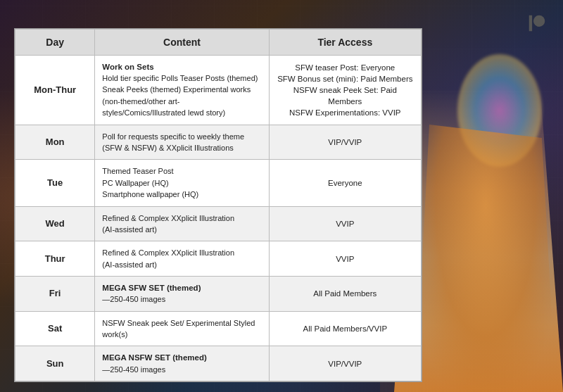 The image size is (563, 392). What do you see at coordinates (55, 329) in the screenshot?
I see `day-cell-6: Sat` at bounding box center [55, 329].